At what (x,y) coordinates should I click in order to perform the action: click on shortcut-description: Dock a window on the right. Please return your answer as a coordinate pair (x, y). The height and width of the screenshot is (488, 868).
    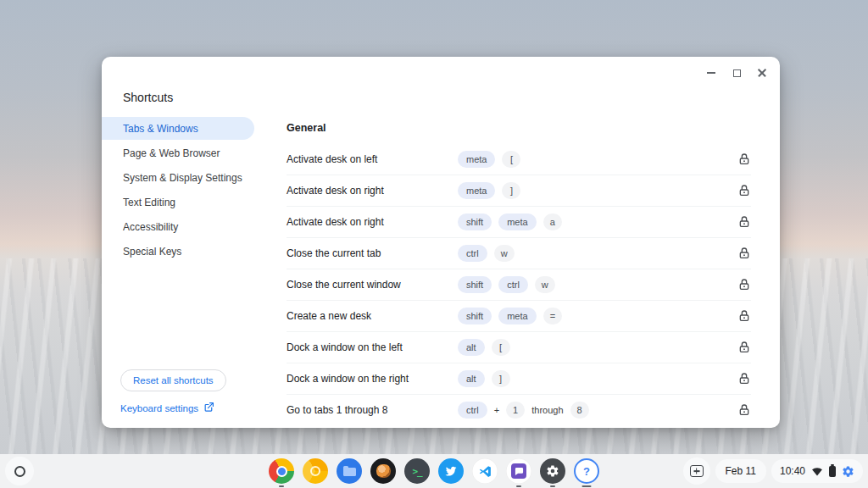
    Looking at the image, I should click on (372, 379).